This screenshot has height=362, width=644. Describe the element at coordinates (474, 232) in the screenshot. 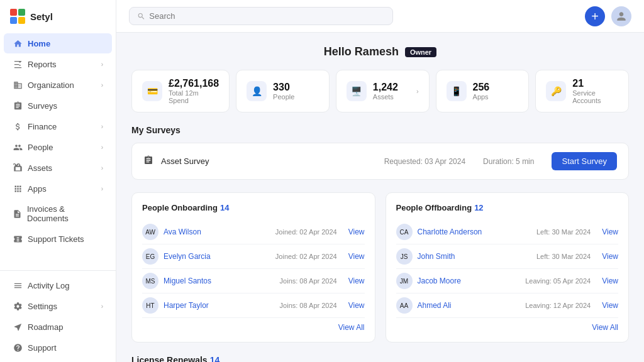

I see `person-name: Charlotte Anderson` at that location.